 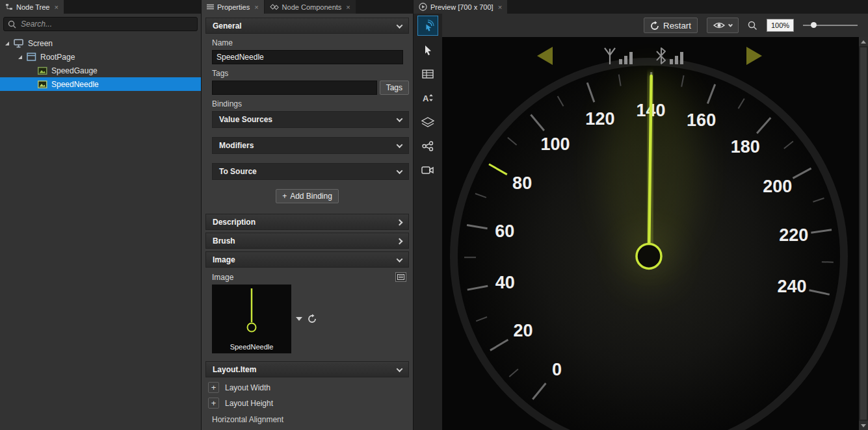 What do you see at coordinates (309, 43) in the screenshot?
I see `name-label: Name` at bounding box center [309, 43].